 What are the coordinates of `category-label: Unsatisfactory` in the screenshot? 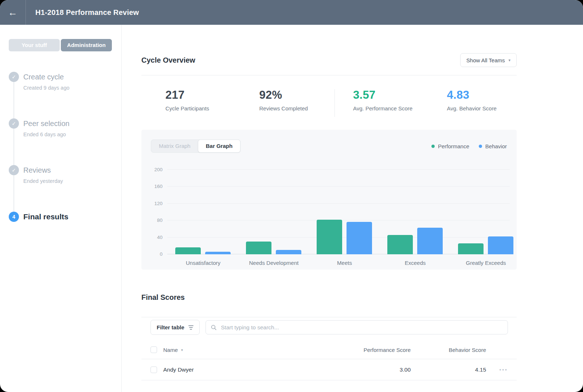 It's located at (203, 263).